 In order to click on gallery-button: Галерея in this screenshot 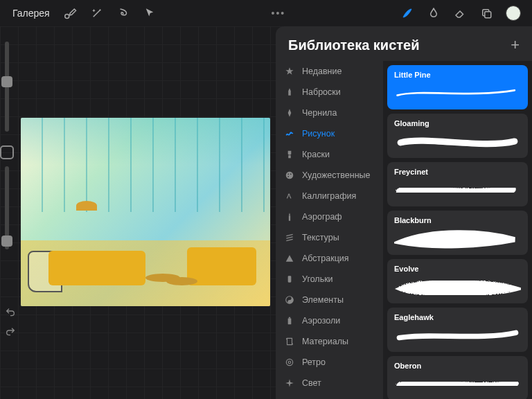, I will do `click(31, 13)`.